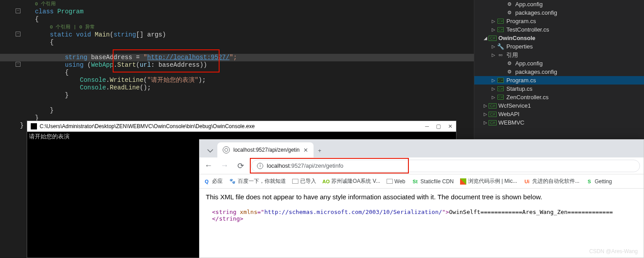 Image resolution: width=644 pixels, height=258 pixels. Describe the element at coordinates (304, 181) in the screenshot. I see `bookmark-item: 已导入` at that location.